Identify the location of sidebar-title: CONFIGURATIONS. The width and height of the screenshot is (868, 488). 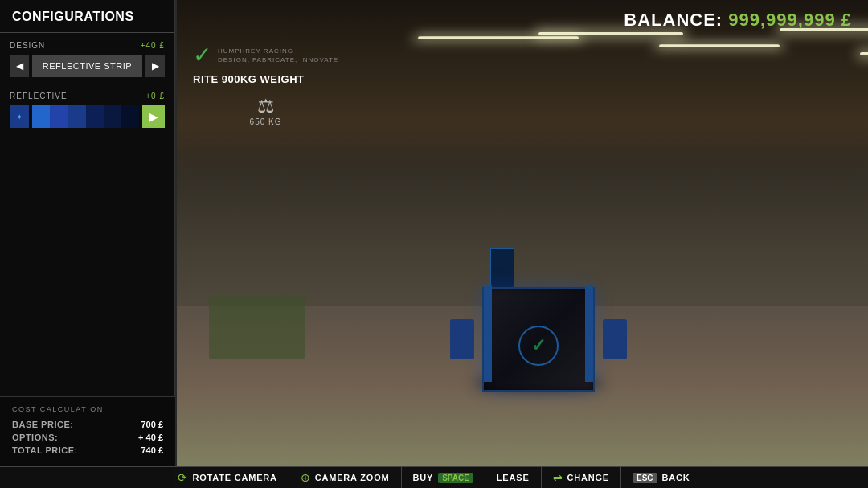
(87, 16).